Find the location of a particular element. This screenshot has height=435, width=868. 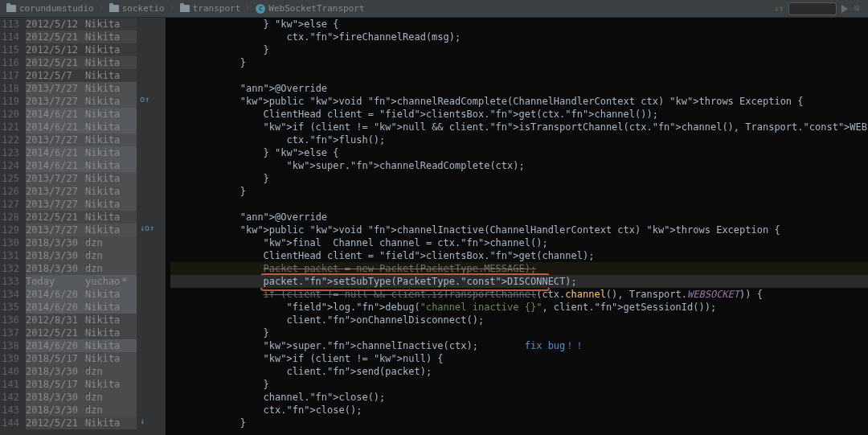

line-number: 122 is located at coordinates (10, 140).